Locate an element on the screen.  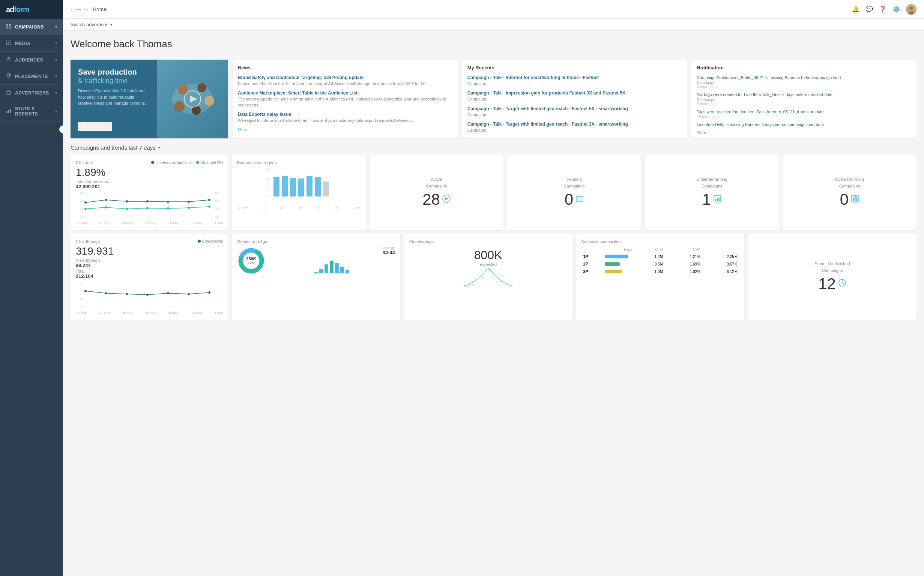
notifications-more-link: More... is located at coordinates (804, 133).